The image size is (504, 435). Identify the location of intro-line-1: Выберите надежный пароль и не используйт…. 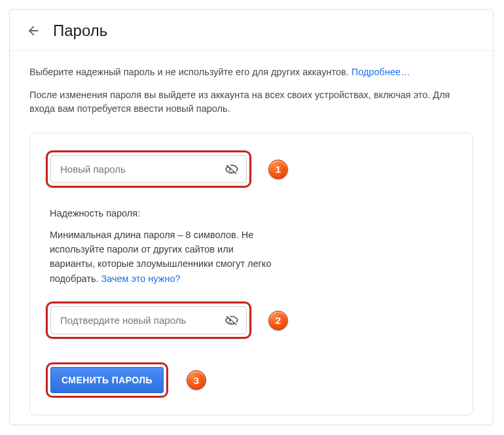
(190, 72).